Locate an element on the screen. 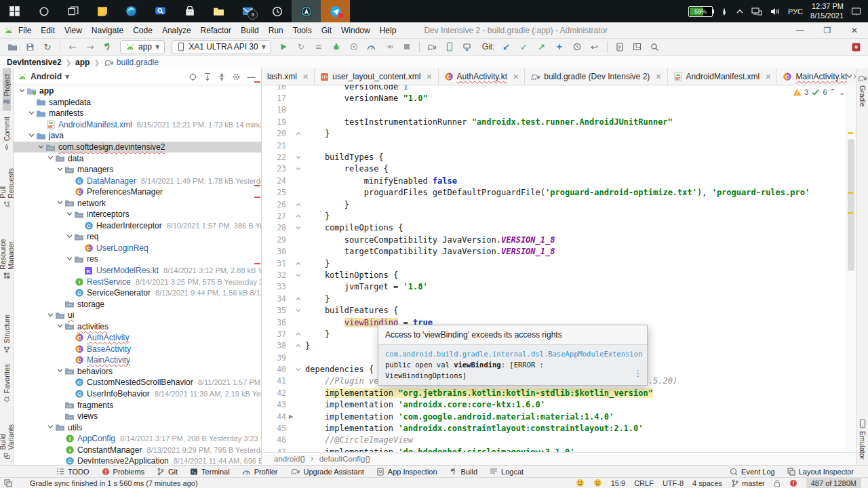  next-issue-icon: ⌃ is located at coordinates (842, 92).